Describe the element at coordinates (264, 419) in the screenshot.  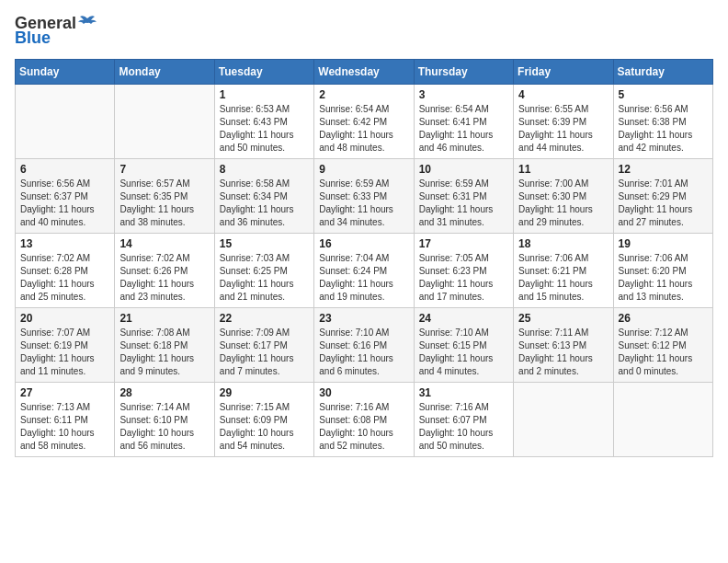
I see `calendar-cell: 29Sunrise: 7:15 AM Sunset: 6:09 PM Dayli…` at that location.